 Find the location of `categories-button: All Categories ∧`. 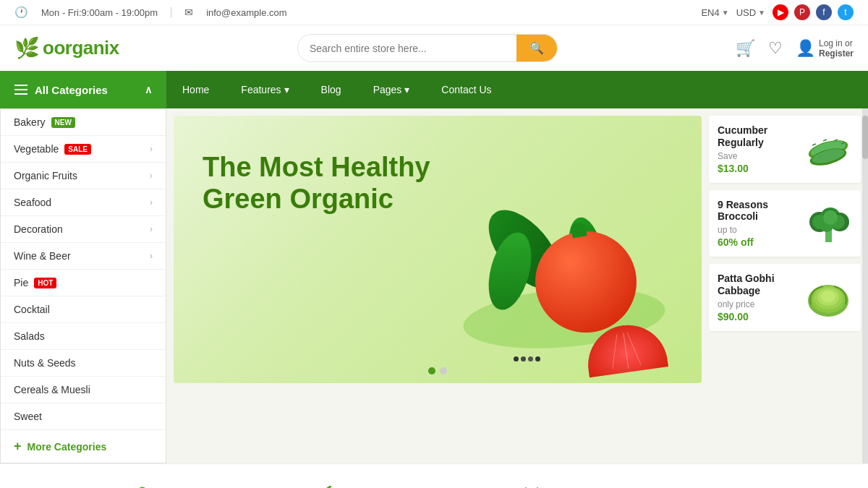

categories-button: All Categories ∧ is located at coordinates (83, 90).